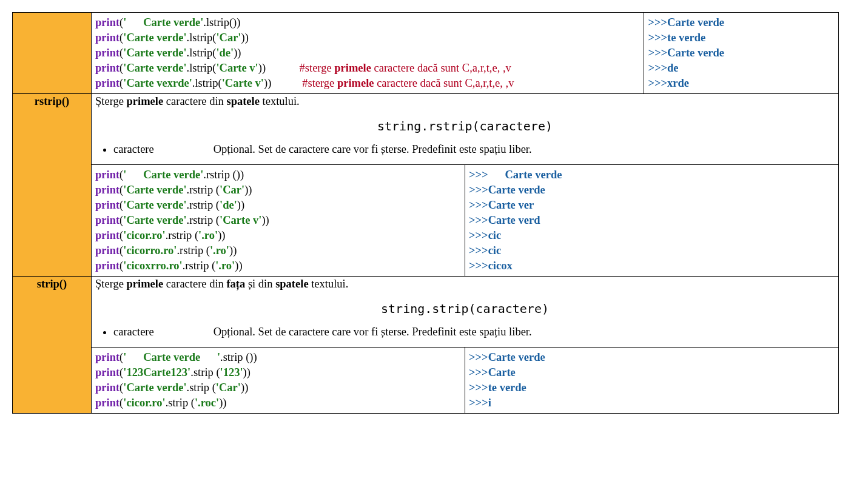  Describe the element at coordinates (652, 380) in the screenshot. I see `strip-output: >>>Carte verde>>>Carte>>>te verde>>>i` at that location.